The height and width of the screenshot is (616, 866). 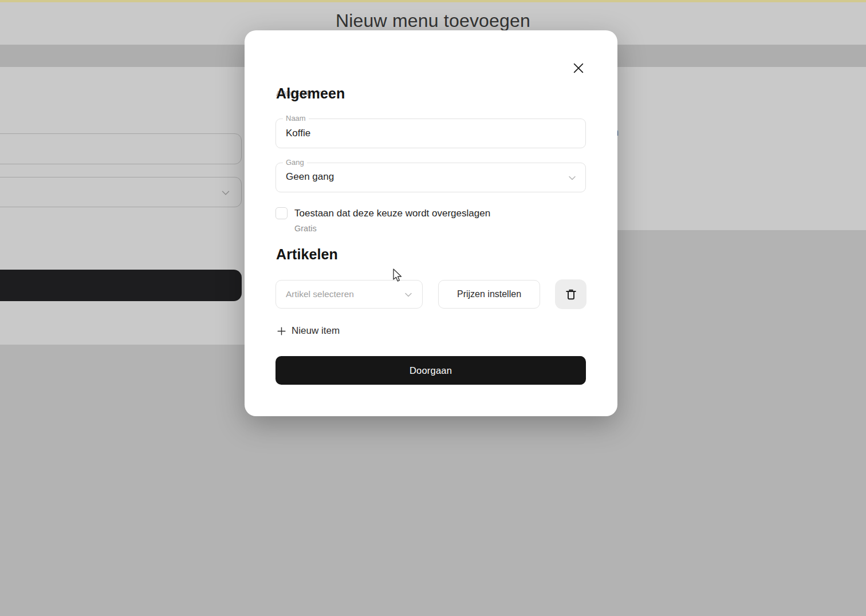 What do you see at coordinates (431, 133) in the screenshot?
I see `name-field: Naam` at bounding box center [431, 133].